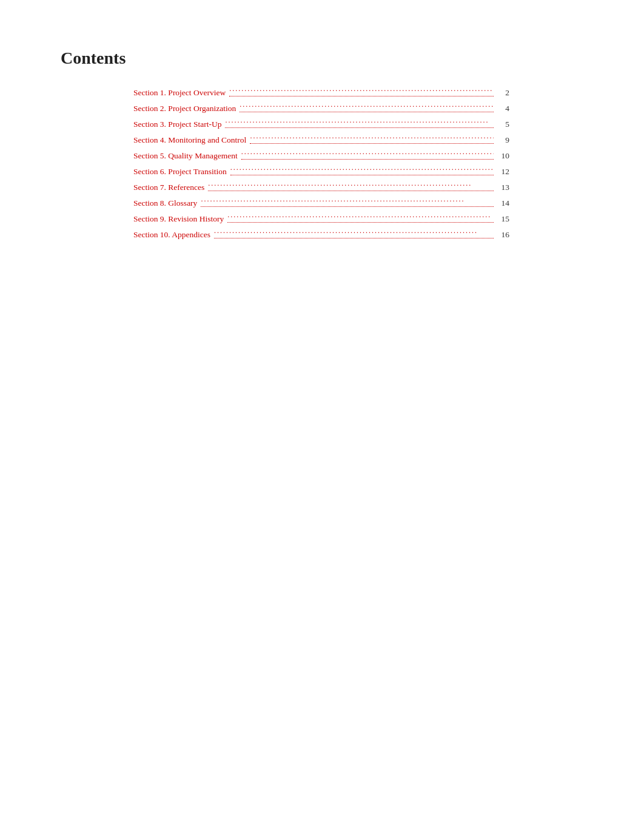 This screenshot has width=644, height=835. I want to click on toc-link-2: Section 2. Project Organization, so click(184, 109).